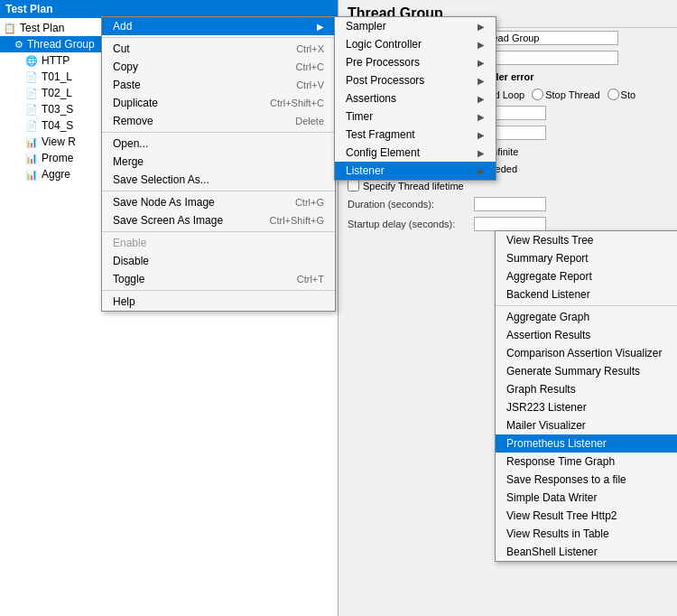 The image size is (677, 616). What do you see at coordinates (169, 9) in the screenshot?
I see `tree-title: Test Plan` at bounding box center [169, 9].